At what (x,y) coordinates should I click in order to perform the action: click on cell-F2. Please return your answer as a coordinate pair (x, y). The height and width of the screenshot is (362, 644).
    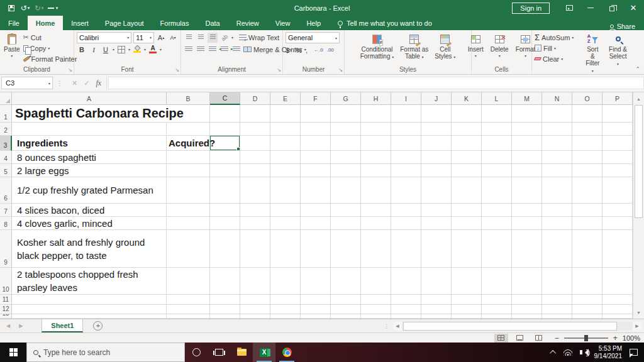
    Looking at the image, I should click on (316, 129).